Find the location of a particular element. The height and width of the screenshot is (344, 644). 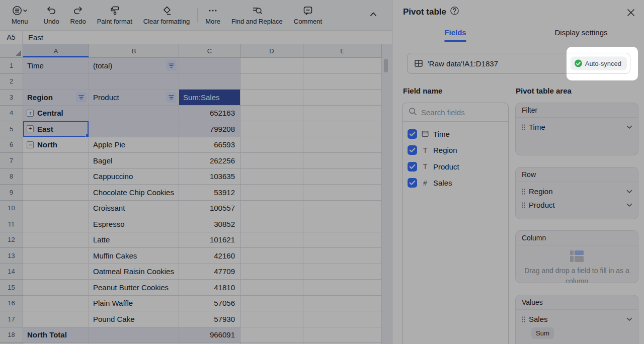

redo-button: Redo is located at coordinates (78, 15).